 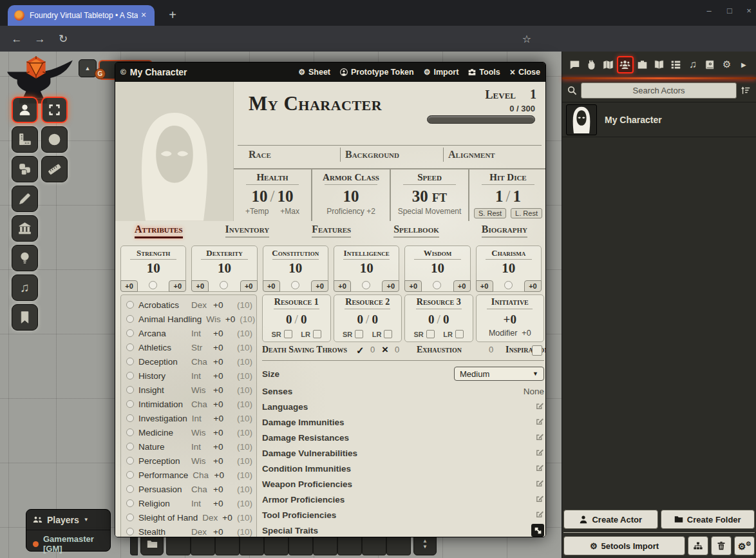 I want to click on forward-button: →, so click(x=40, y=39).